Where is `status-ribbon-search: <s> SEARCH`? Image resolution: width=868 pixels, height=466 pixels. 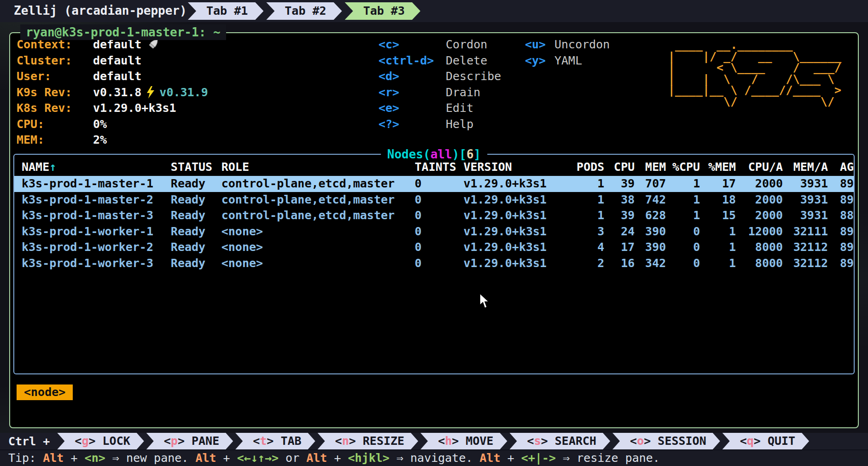
status-ribbon-search: <s> SEARCH is located at coordinates (560, 441).